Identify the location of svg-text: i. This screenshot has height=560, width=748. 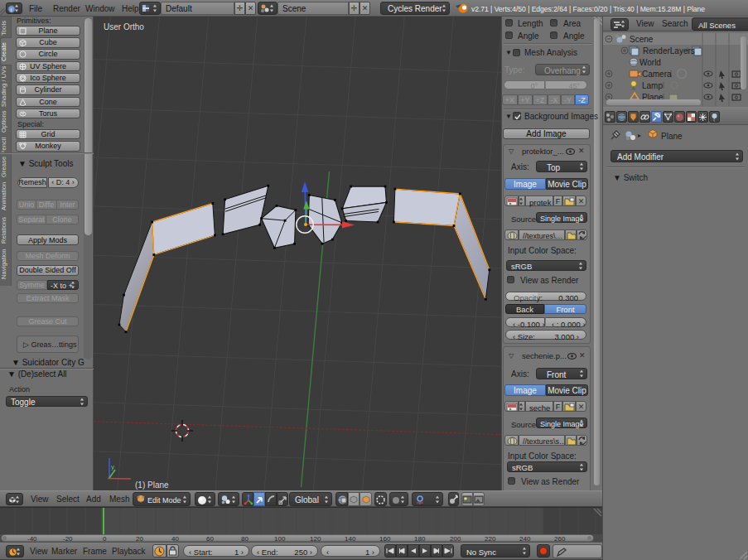
(12, 10).